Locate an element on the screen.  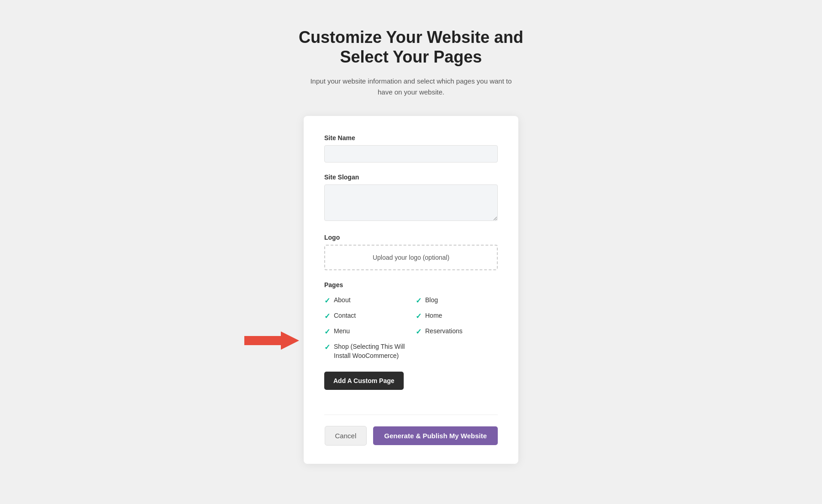
check-icon-home: ✓ is located at coordinates (418, 316).